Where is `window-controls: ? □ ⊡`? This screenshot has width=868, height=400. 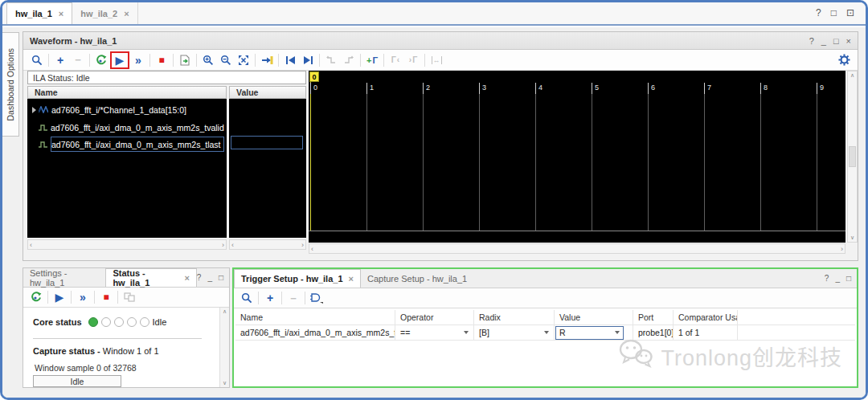
window-controls: ? □ ⊡ is located at coordinates (835, 13).